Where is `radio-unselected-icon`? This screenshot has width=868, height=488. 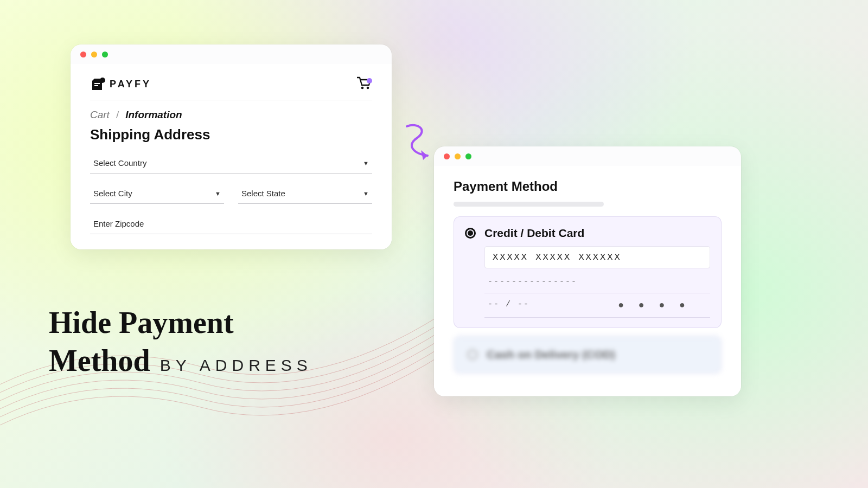
radio-unselected-icon is located at coordinates (473, 355).